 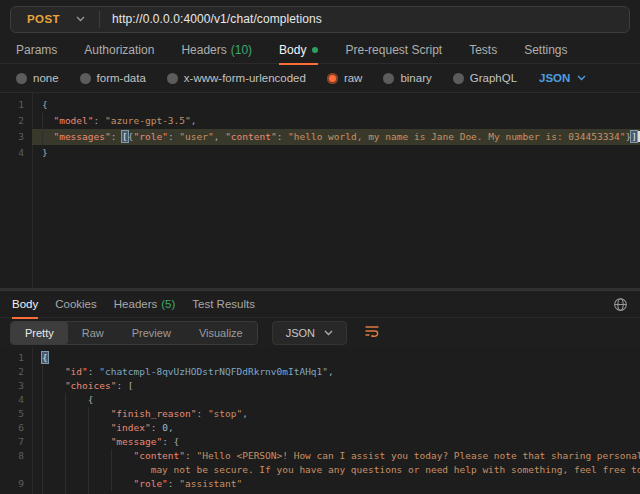 What do you see at coordinates (336, 484) in the screenshot?
I see `code-text: "role": "assistant"` at bounding box center [336, 484].